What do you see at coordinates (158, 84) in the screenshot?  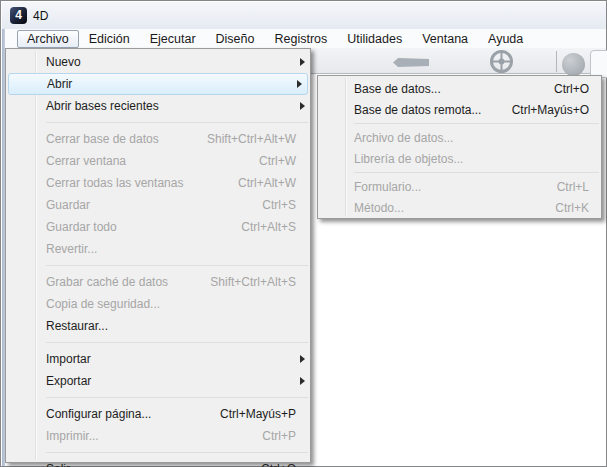 I see `menu-item-abrir: Abrir` at bounding box center [158, 84].